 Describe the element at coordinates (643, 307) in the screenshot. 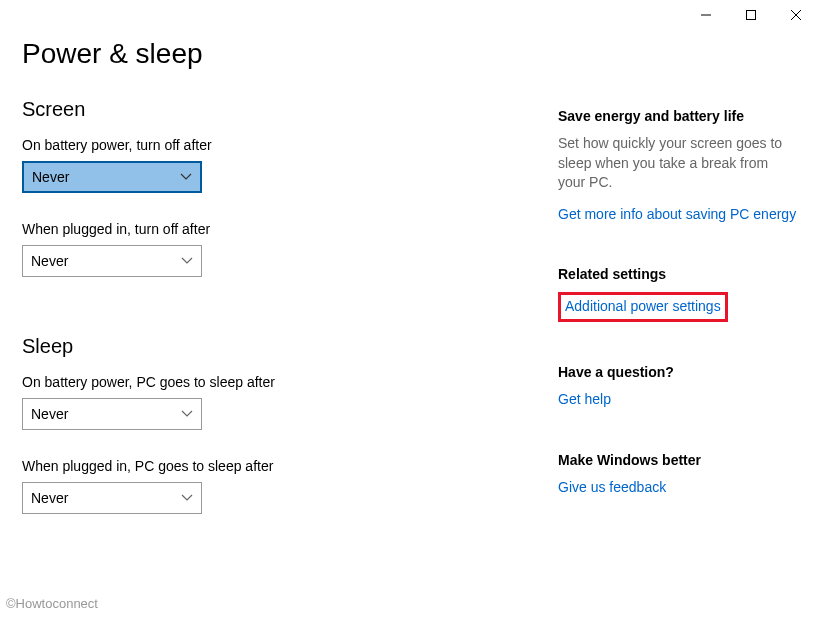

I see `additional-power-settings-link: Additional power settings` at that location.